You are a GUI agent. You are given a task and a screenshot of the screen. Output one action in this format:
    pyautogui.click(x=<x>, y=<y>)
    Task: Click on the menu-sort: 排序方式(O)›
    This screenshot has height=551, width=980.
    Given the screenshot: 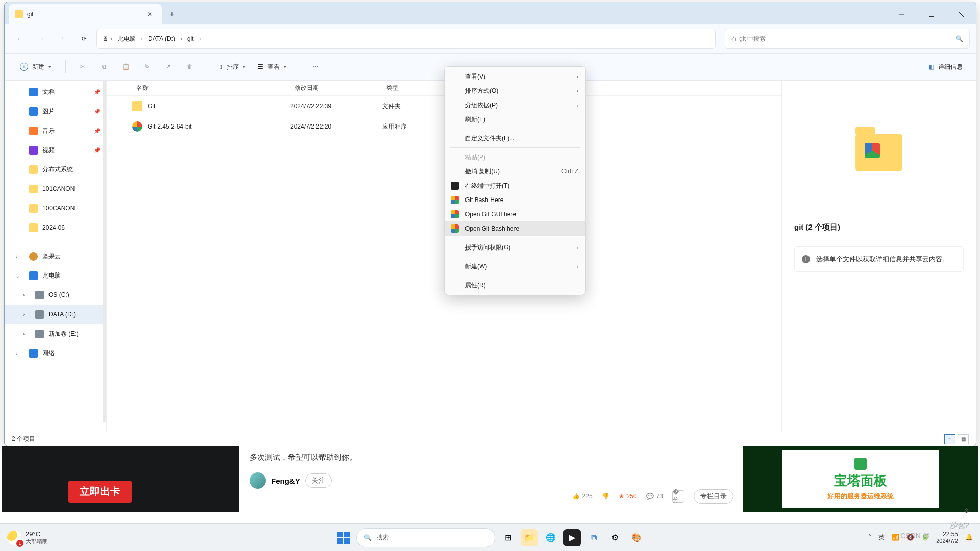 What is the action you would take?
    pyautogui.click(x=515, y=91)
    